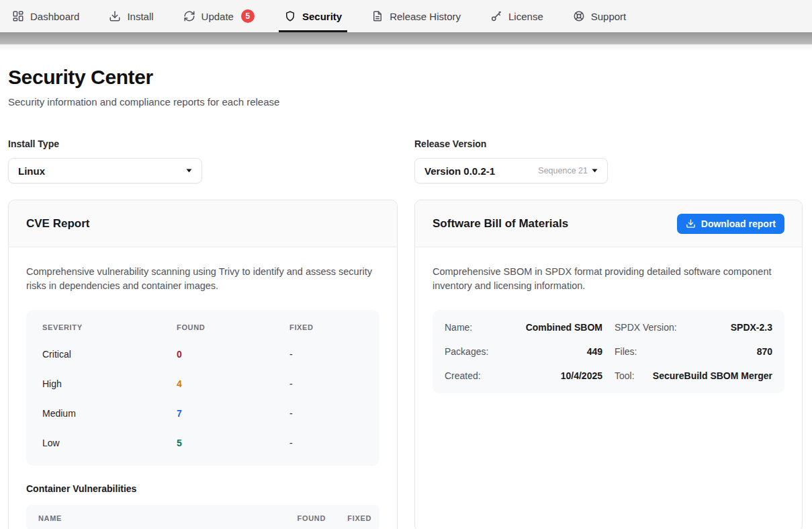 Image resolution: width=812 pixels, height=529 pixels. I want to click on install-type-select: Linux, so click(105, 171).